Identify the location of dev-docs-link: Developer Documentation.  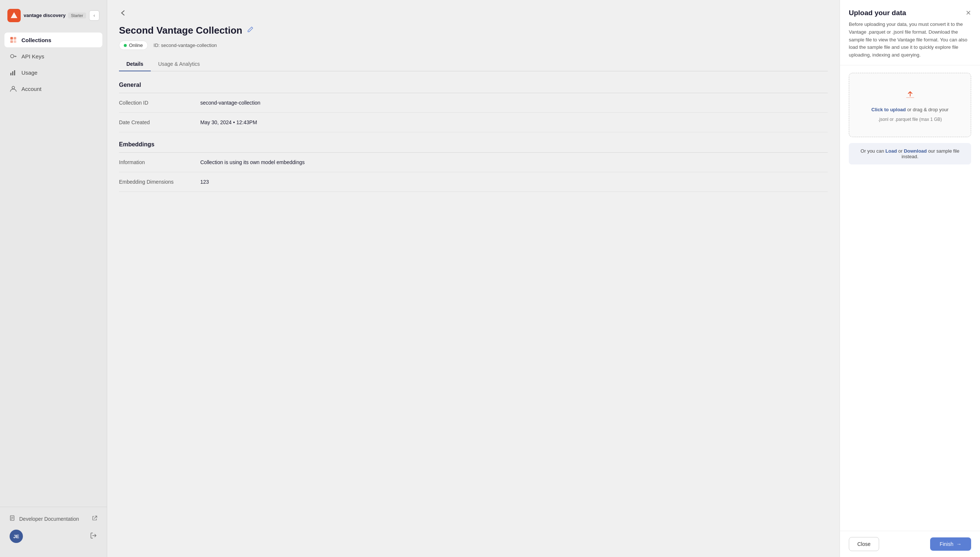
(54, 519).